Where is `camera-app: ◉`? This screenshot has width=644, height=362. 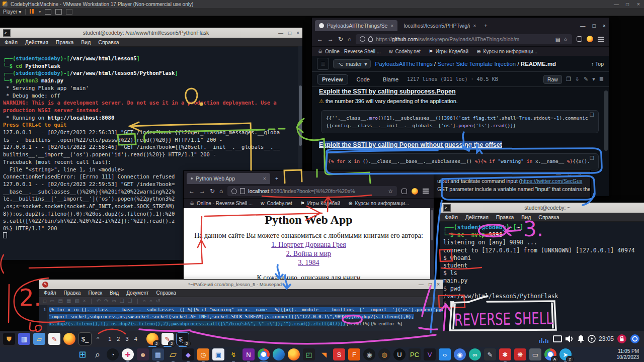
camera-app: ◉ is located at coordinates (369, 354).